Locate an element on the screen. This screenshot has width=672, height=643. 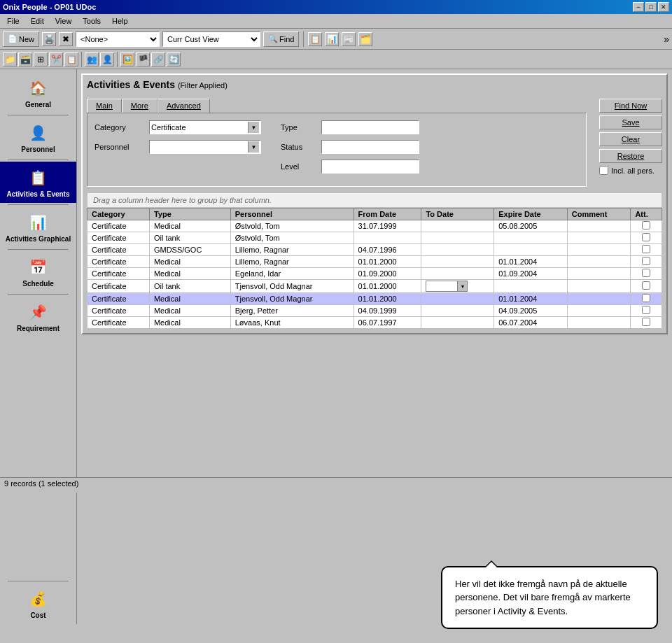
photo-button: 🖼️ is located at coordinates (127, 59).